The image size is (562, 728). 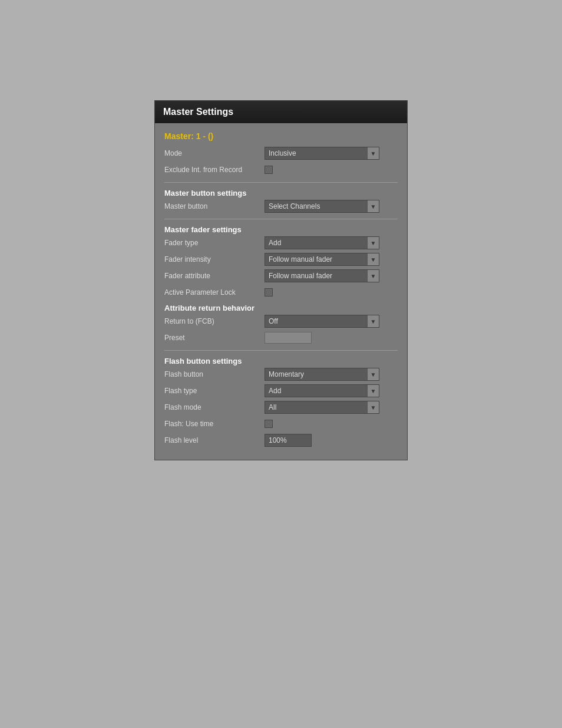 What do you see at coordinates (281, 338) in the screenshot?
I see `preset-row: Preset` at bounding box center [281, 338].